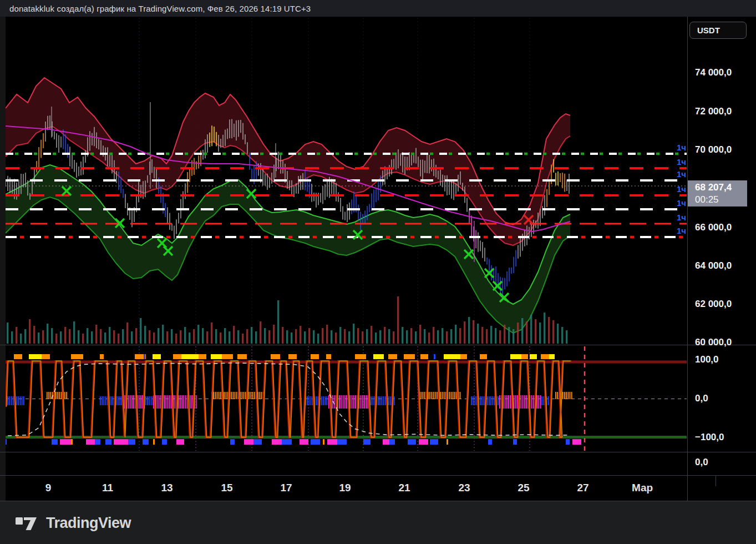 The image size is (756, 544). Describe the element at coordinates (718, 193) in the screenshot. I see `last-price-box: 68 207,4 00:25` at that location.